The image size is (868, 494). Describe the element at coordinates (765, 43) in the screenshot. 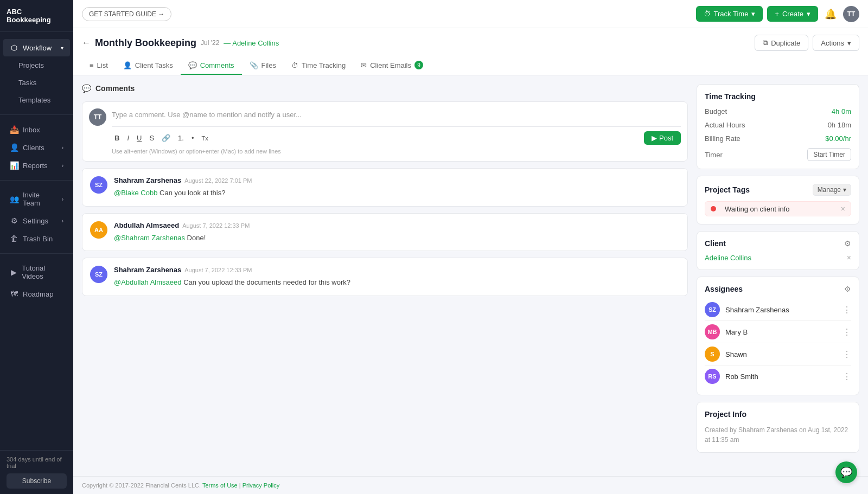

I see `duplicate-icon: ⧉` at that location.